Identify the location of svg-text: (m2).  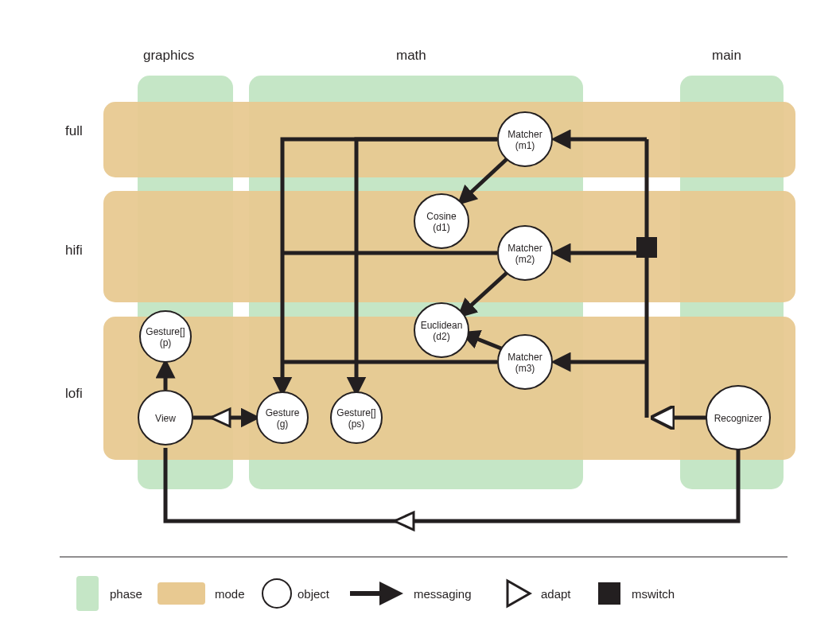
(525, 259).